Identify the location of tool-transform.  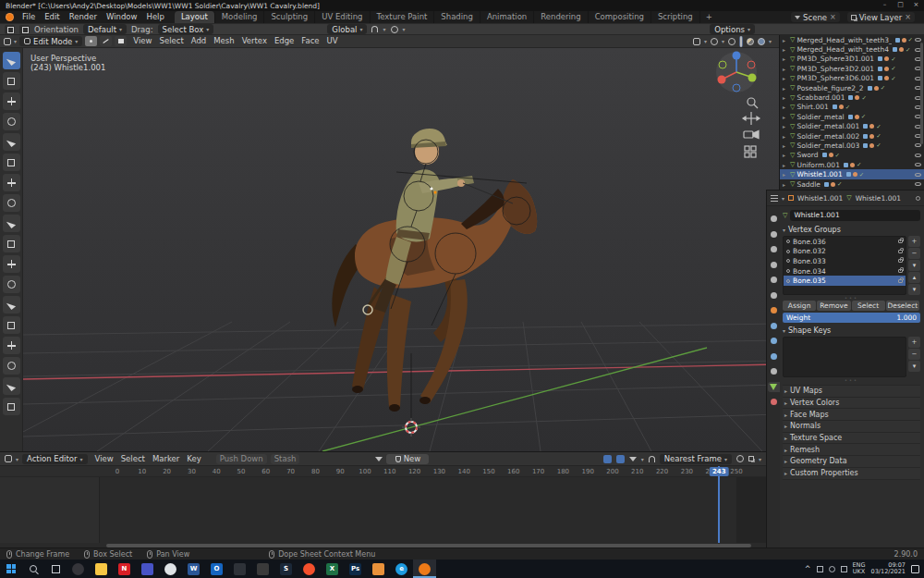
(11, 183).